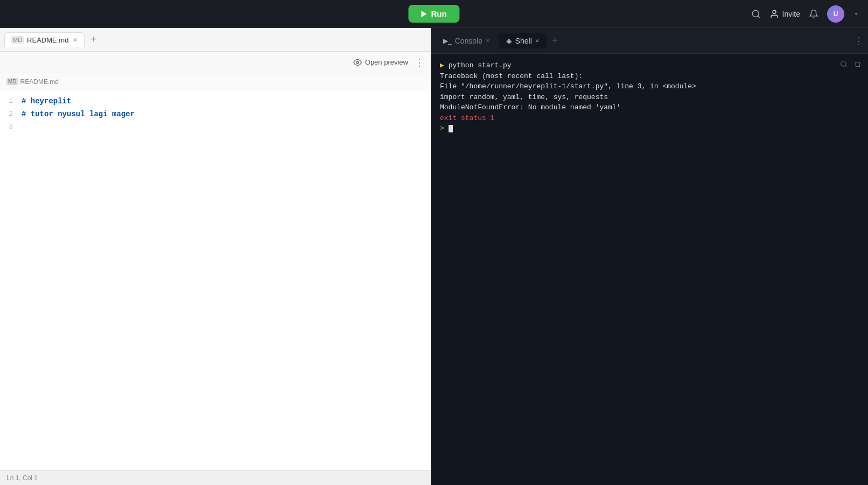 Image resolution: width=868 pixels, height=485 pixels. Describe the element at coordinates (419, 62) in the screenshot. I see `editor-more-button: ⋮` at that location.